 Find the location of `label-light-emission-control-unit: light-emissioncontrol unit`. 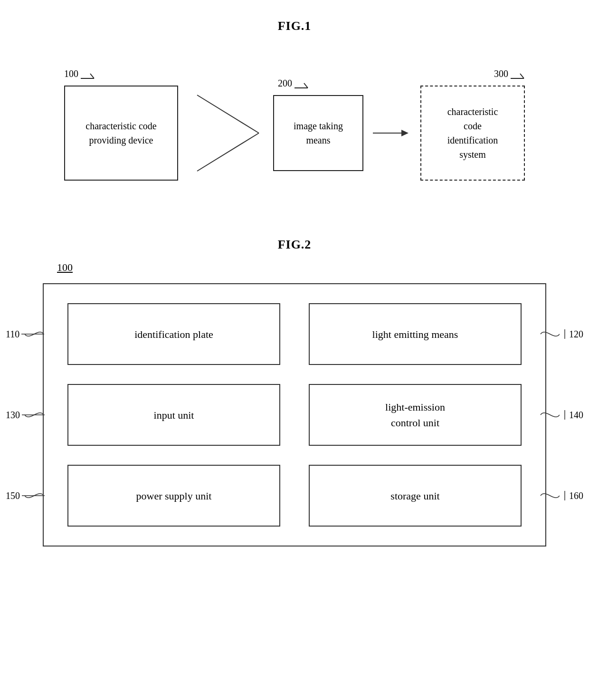

label-light-emission-control-unit: light-emissioncontrol unit is located at coordinates (415, 415).